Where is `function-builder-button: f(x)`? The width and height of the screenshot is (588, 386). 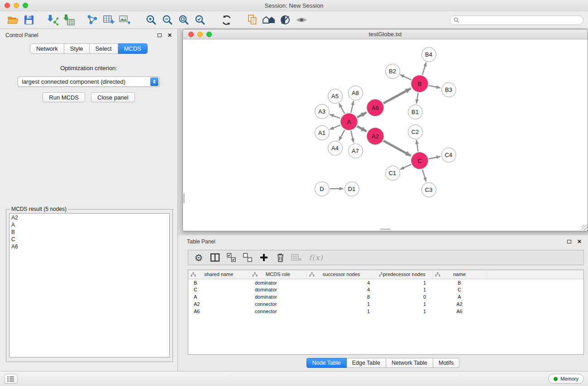 function-builder-button: f(x) is located at coordinates (316, 257).